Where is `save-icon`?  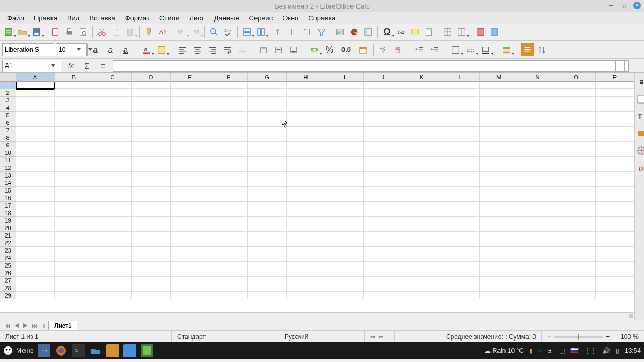
save-icon is located at coordinates (36, 32).